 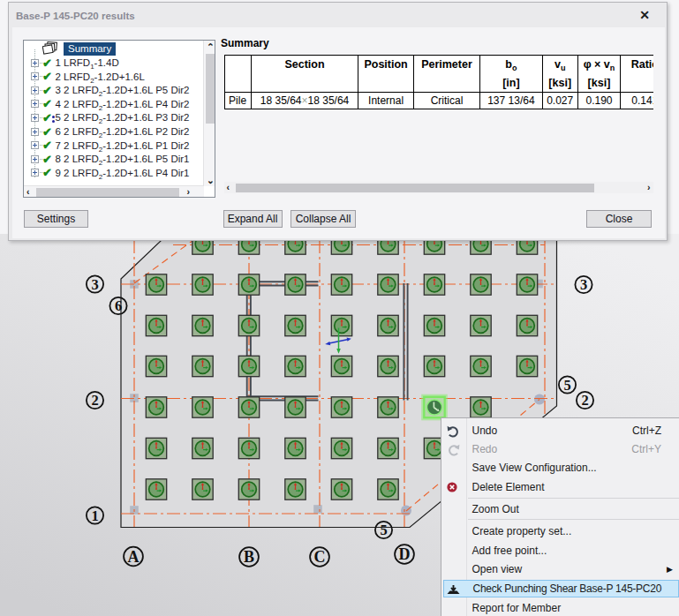 I want to click on svg-text: 1, so click(x=94, y=515).